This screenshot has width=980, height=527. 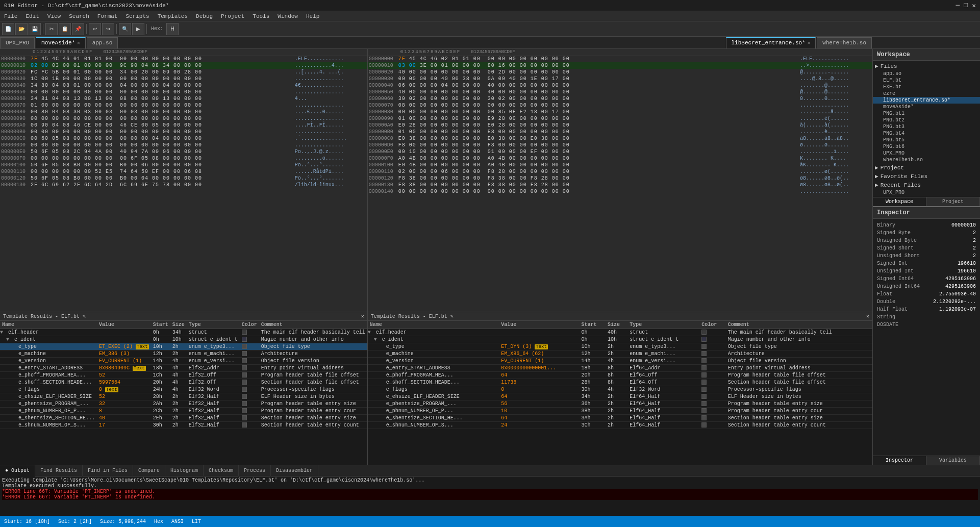 What do you see at coordinates (926, 185) in the screenshot?
I see `recent-section-header: ▶ Recent Files` at bounding box center [926, 185].